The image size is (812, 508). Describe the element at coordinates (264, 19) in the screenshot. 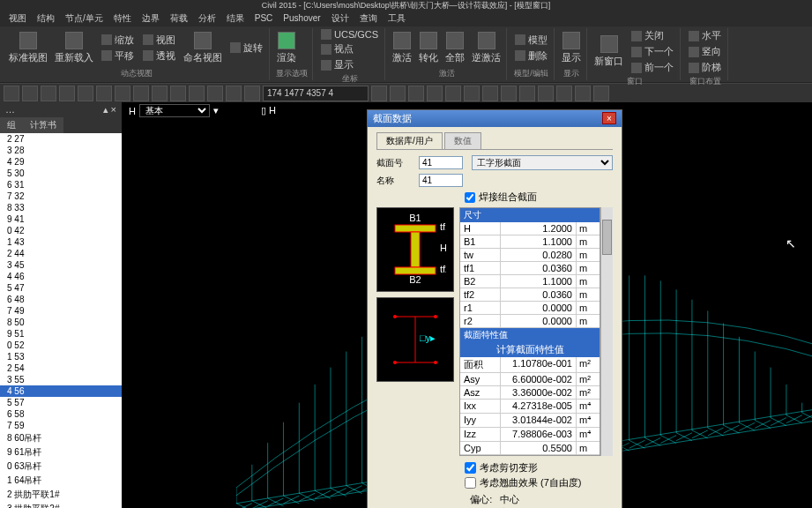

I see `menu-item: PSC` at that location.